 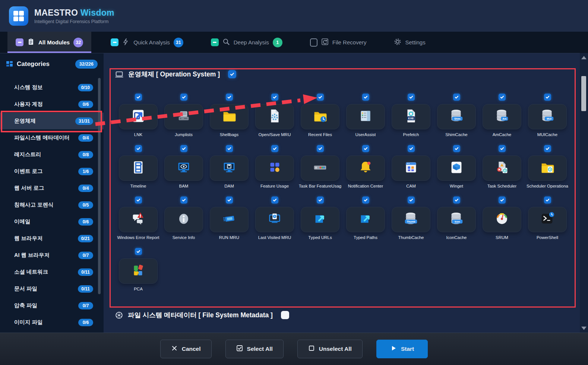 I want to click on unselect-all-button: Unselect All, so click(x=330, y=349).